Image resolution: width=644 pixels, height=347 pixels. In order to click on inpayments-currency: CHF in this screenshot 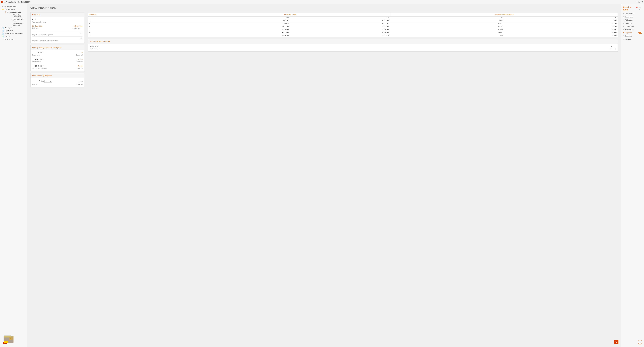, I will do `click(42, 52)`.